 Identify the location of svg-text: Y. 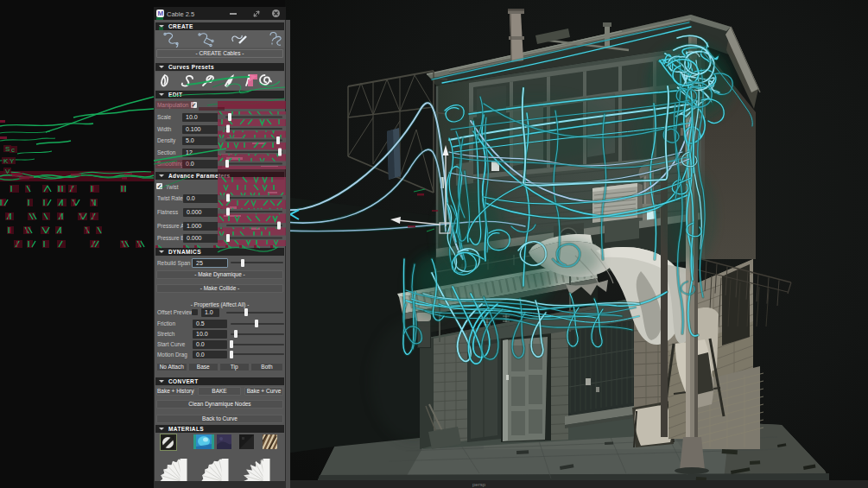
(12, 161).